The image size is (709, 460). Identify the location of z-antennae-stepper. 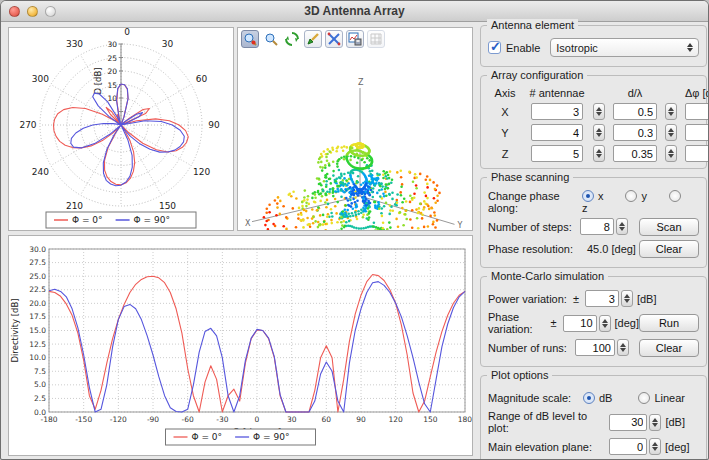
(599, 154).